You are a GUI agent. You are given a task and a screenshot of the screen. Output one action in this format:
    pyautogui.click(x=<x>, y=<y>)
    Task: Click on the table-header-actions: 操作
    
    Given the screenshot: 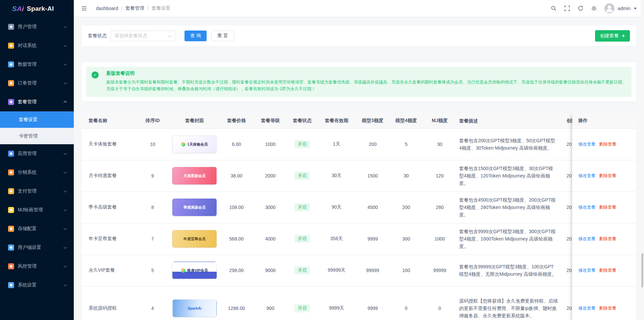 What is the action you would take?
    pyautogui.click(x=604, y=121)
    